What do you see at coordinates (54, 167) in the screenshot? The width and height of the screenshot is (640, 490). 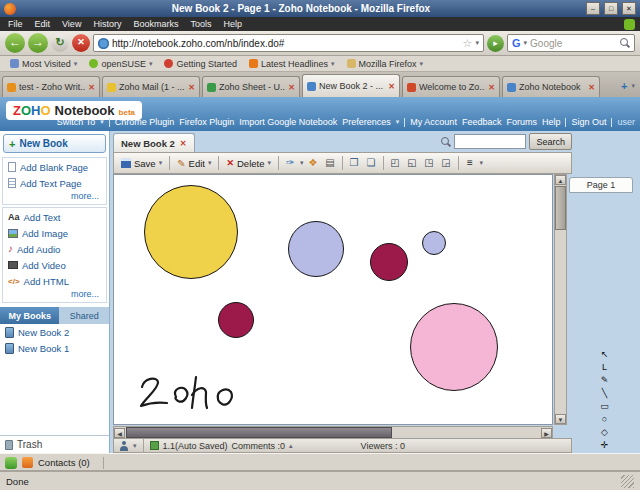 I see `sidebar-item-add-blank-page: Add Blank Page` at bounding box center [54, 167].